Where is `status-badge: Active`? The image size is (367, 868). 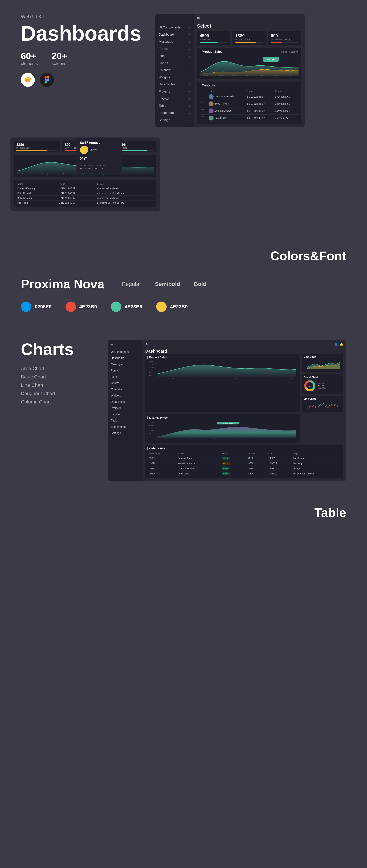
status-badge: Active is located at coordinates (226, 474).